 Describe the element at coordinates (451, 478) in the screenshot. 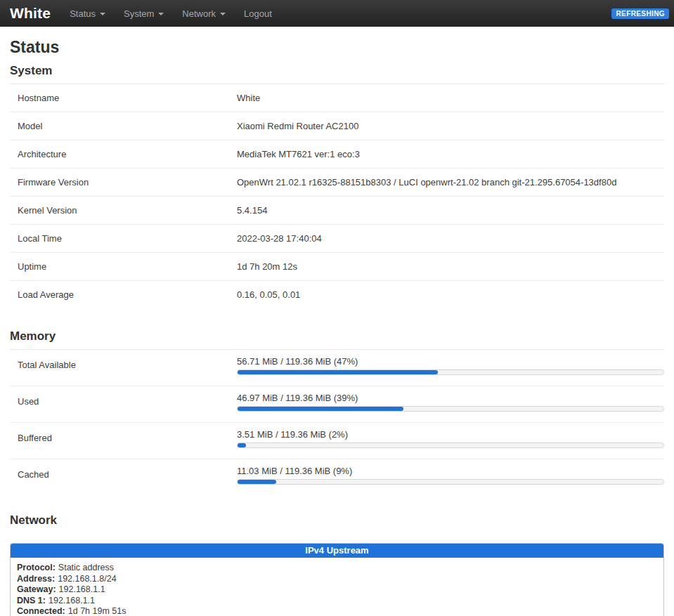

I see `row-value: 11.03 MiB / 119.36 MiB (9%)` at that location.